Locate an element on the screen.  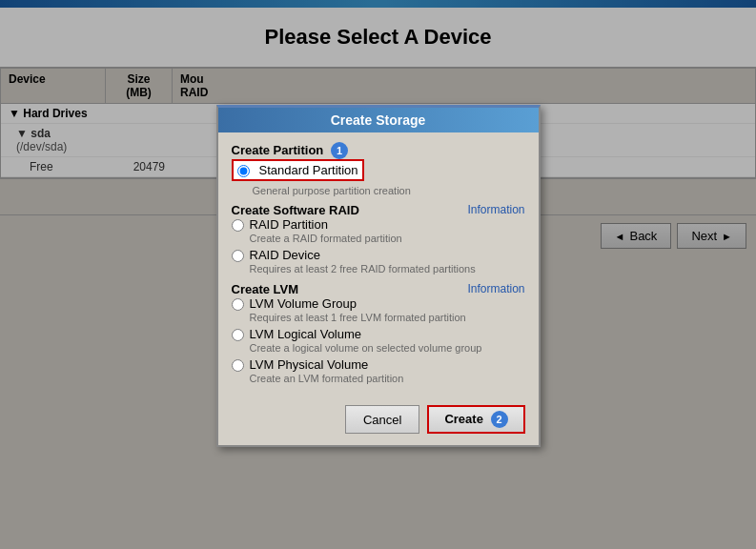
modal-title-bar: Create Storage is located at coordinates (378, 120).